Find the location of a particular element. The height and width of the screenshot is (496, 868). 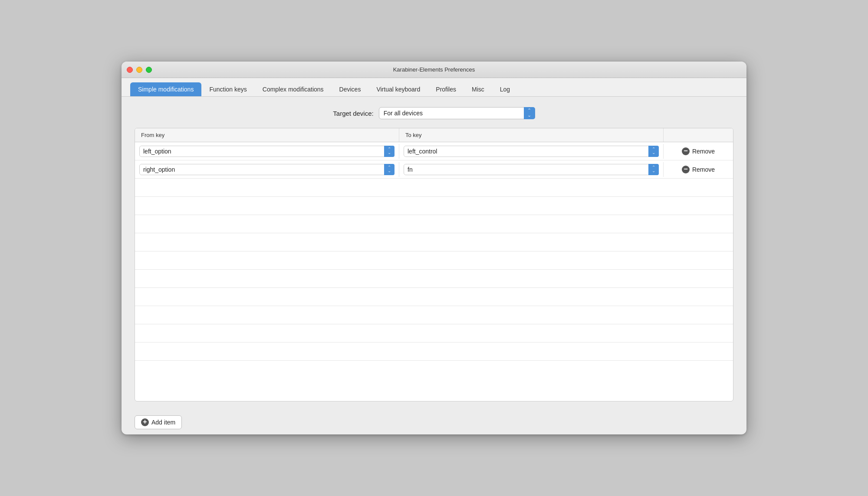

add-icon is located at coordinates (145, 422).